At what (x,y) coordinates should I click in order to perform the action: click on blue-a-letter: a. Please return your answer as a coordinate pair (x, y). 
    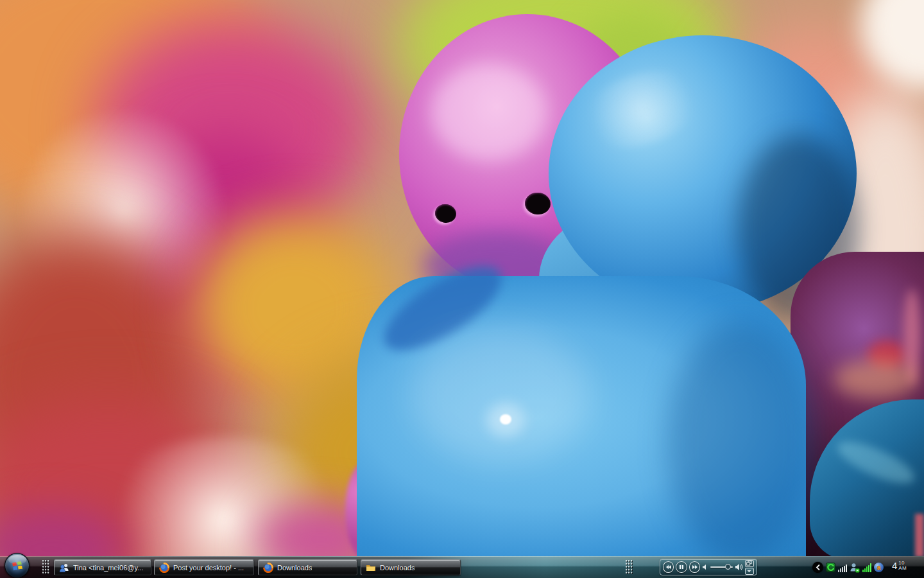
    Looking at the image, I should click on (879, 568).